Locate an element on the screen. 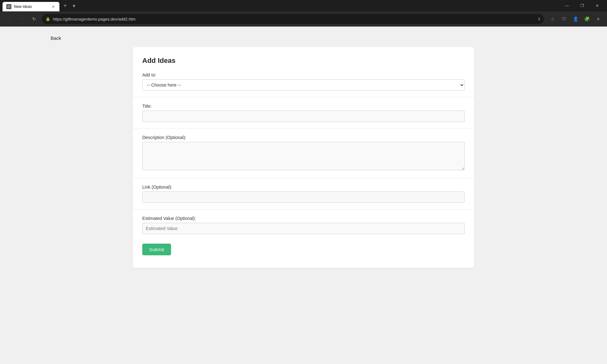 This screenshot has width=607, height=364. address-bar: ← → ↻ 🔒 https://giftmanagerdemo.pages.de… is located at coordinates (304, 19).